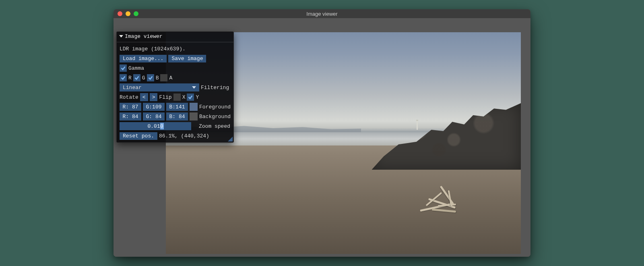 Image resolution: width=644 pixels, height=266 pixels. I want to click on zoom-speed-label: Zoom speed, so click(215, 127).